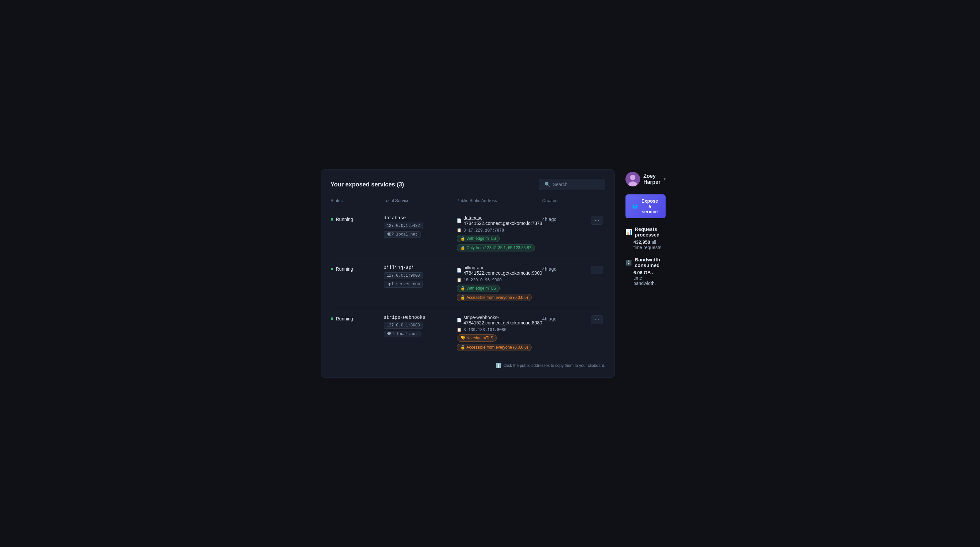 The image size is (980, 547). Describe the element at coordinates (597, 201) in the screenshot. I see `col-actions` at that location.